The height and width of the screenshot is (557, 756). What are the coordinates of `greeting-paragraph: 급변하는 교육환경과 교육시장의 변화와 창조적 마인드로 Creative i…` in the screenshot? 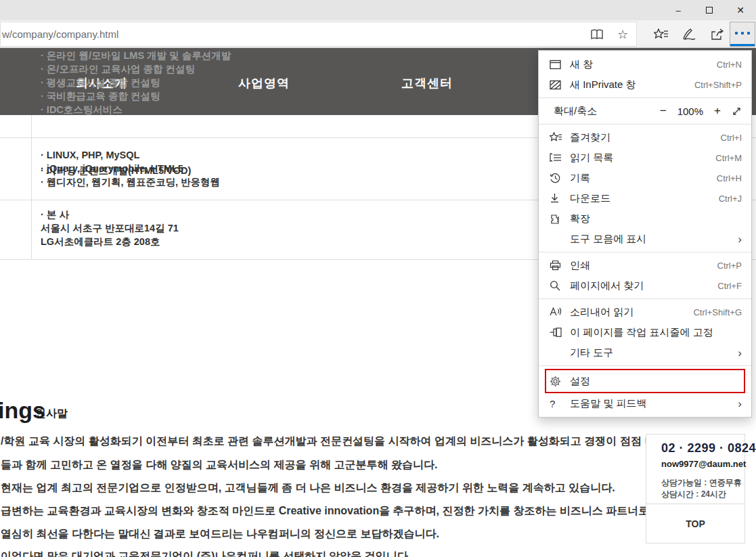 It's located at (330, 511).